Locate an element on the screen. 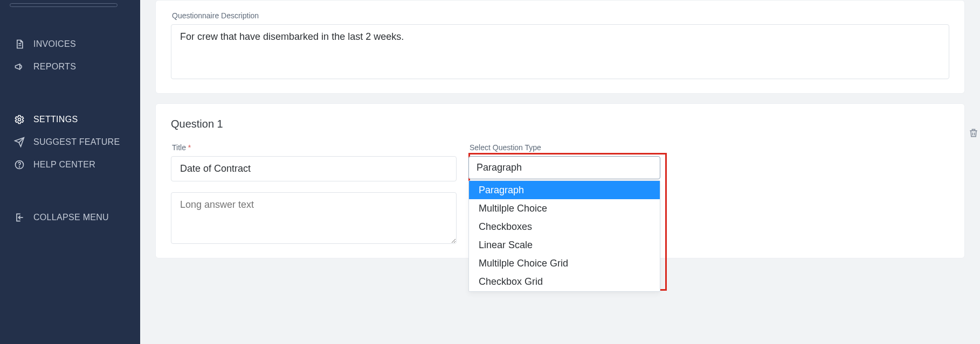  help-icon is located at coordinates (19, 165).